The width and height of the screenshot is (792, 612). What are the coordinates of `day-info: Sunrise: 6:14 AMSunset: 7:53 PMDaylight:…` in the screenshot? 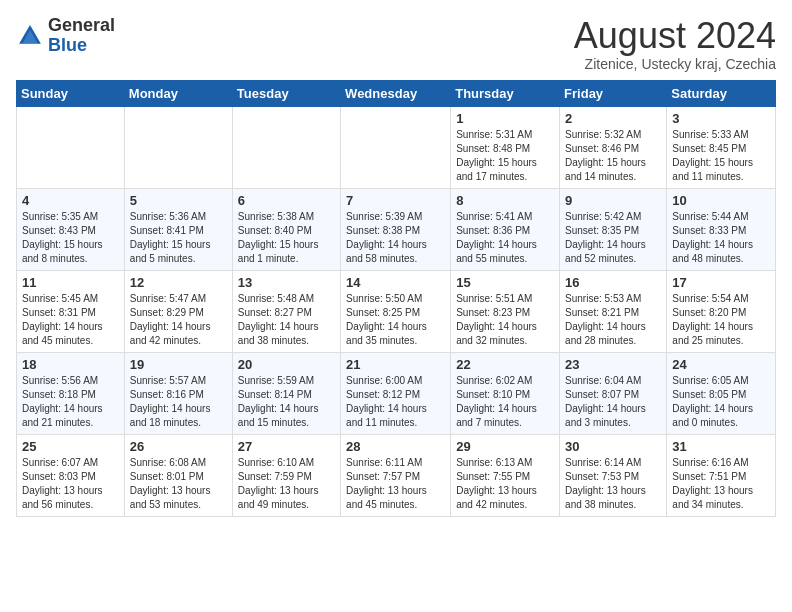 It's located at (613, 484).